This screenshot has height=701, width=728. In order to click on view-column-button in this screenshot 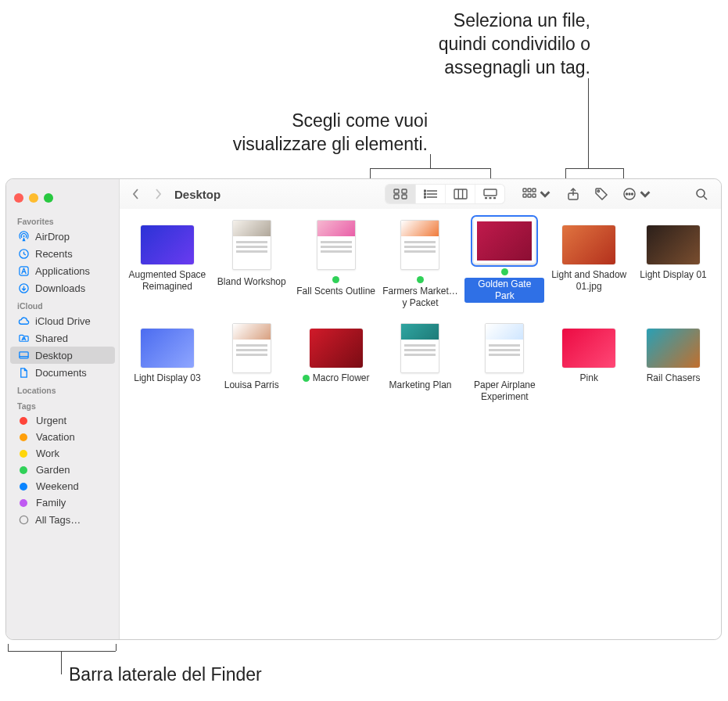, I will do `click(460, 194)`.